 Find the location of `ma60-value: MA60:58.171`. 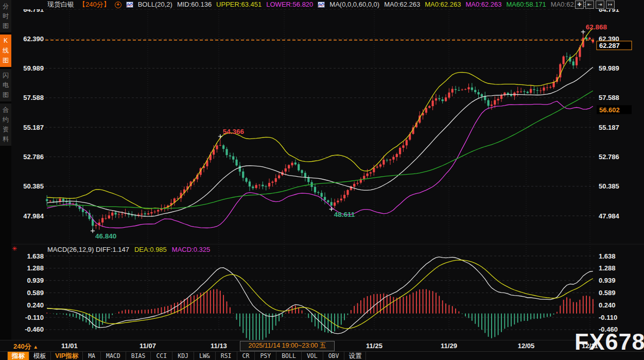

ma60-value: MA60:58.171 is located at coordinates (526, 5).